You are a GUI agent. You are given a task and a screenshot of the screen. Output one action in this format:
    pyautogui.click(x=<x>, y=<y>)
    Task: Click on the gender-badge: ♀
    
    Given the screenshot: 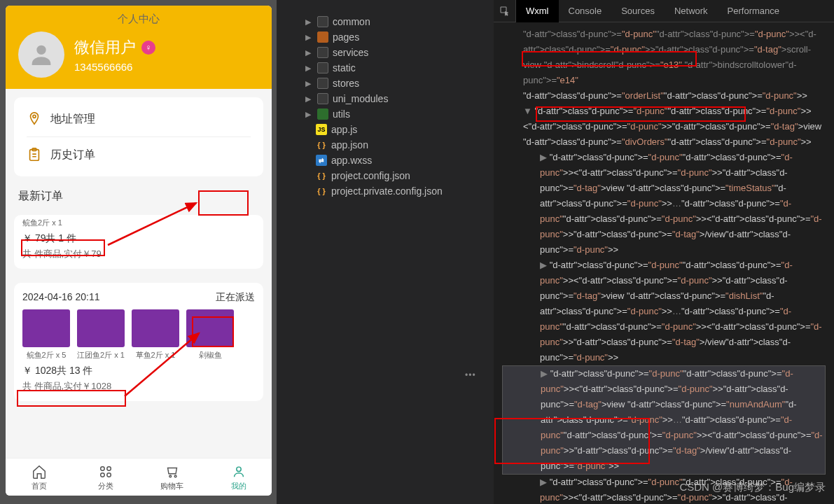 What is the action you would take?
    pyautogui.click(x=148, y=48)
    